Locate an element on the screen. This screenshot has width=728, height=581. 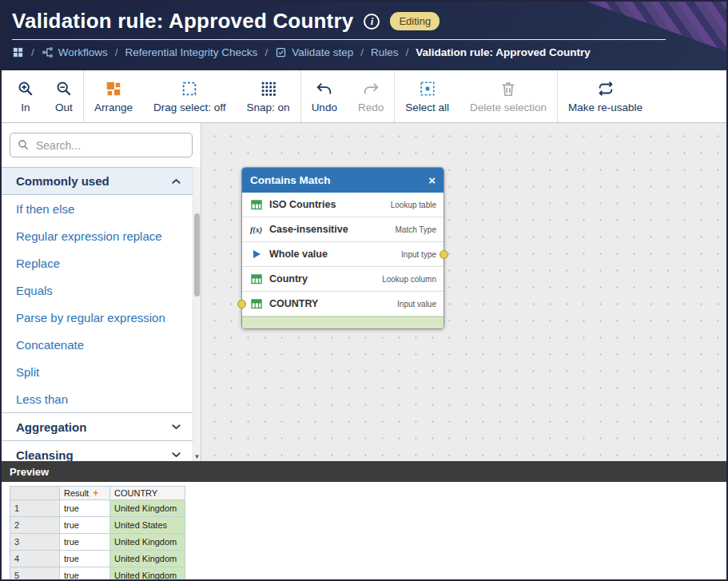
toolbar-button-label: Select all is located at coordinates (427, 107).